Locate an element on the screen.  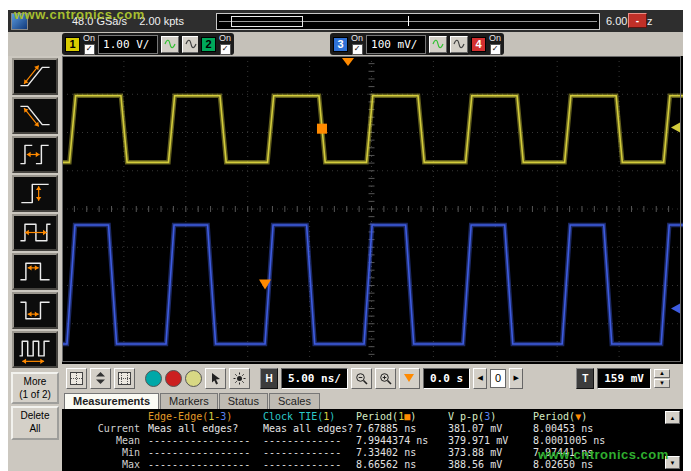
sidebar-transition-button is located at coordinates (35, 194).